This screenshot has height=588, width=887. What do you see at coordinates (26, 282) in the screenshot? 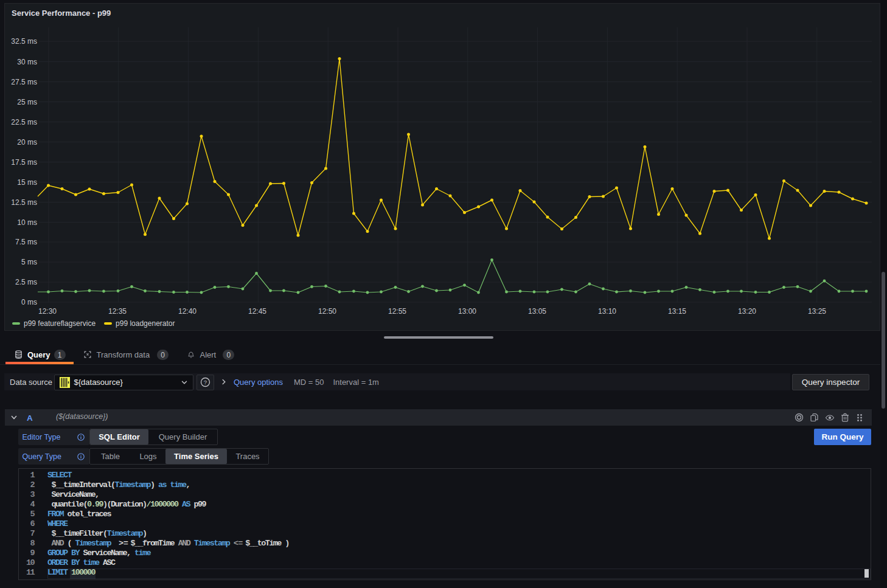
I see `svg-text: 2.5 ms` at bounding box center [26, 282].